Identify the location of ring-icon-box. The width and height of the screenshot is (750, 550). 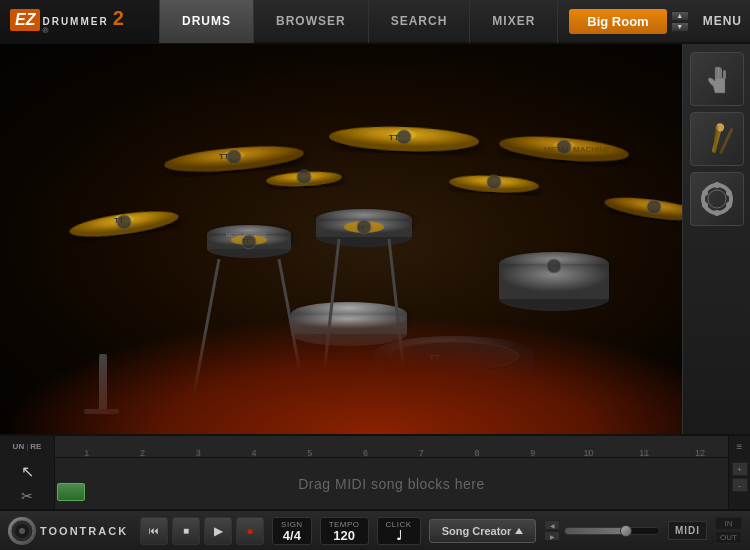
(717, 199).